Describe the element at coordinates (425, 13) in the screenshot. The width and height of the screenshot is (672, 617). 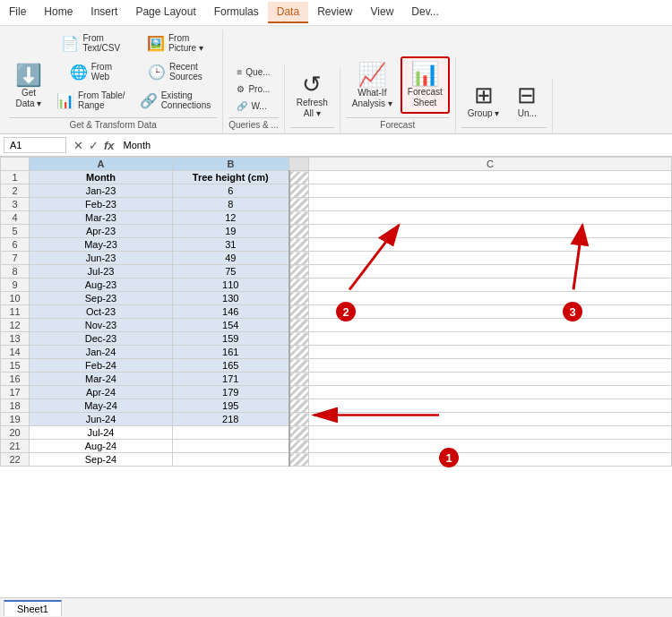
I see `menu-dev: Dev...` at that location.